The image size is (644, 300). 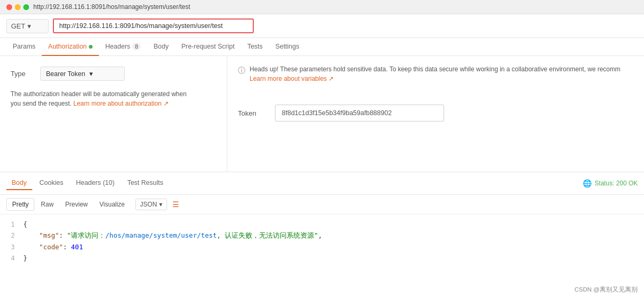 What do you see at coordinates (53, 247) in the screenshot?
I see `code-content-3: "code": 401` at bounding box center [53, 247].